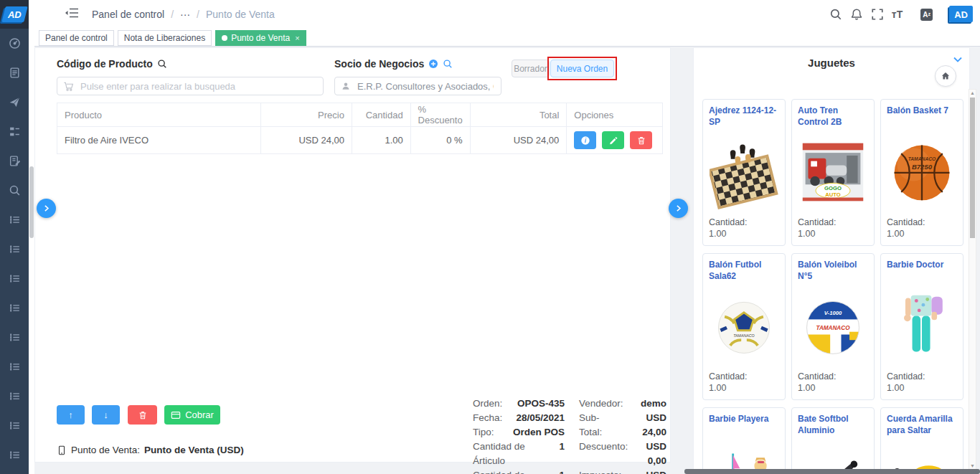 The image size is (980, 474). I want to click on tab-nota-de-liberaciones: Nota de Liberaciones, so click(165, 38).